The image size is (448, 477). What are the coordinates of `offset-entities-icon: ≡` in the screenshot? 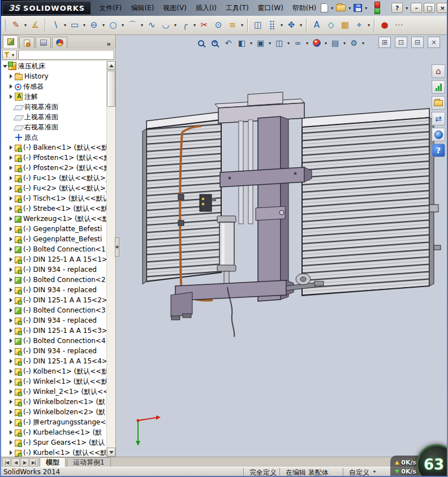 It's located at (232, 25).